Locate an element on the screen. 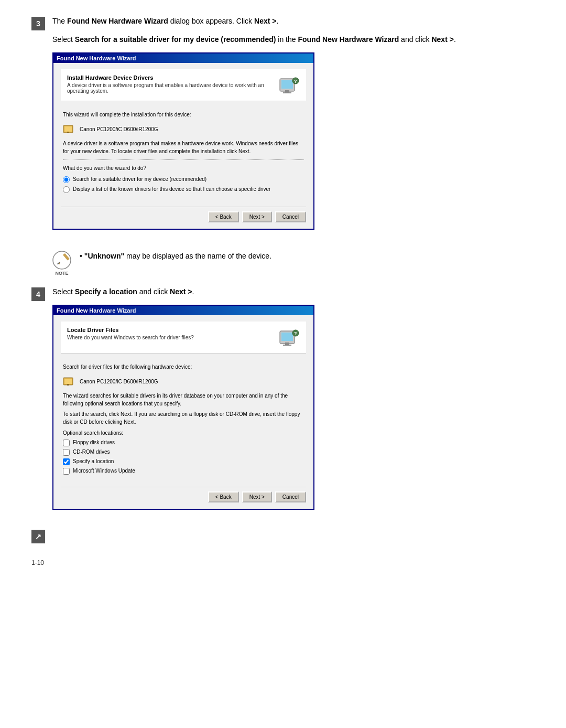 Image resolution: width=566 pixels, height=728 pixels. checkbox-4-label: Microsoft Windows Update is located at coordinates (104, 471).